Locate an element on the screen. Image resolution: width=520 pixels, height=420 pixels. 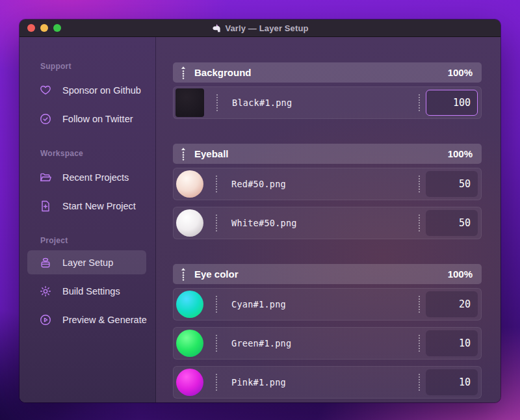
sidebar-item-start-new-project: Start New Project is located at coordinates (87, 206).